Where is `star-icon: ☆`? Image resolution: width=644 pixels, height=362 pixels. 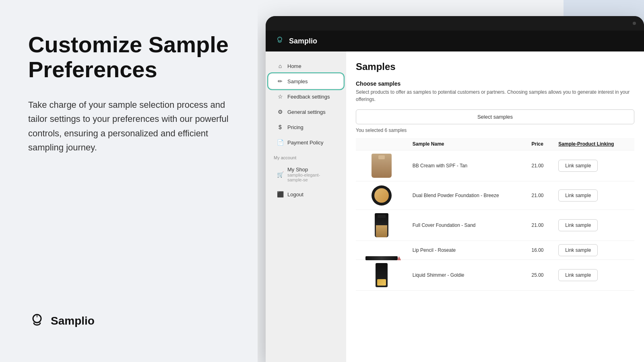
star-icon: ☆ is located at coordinates (280, 97).